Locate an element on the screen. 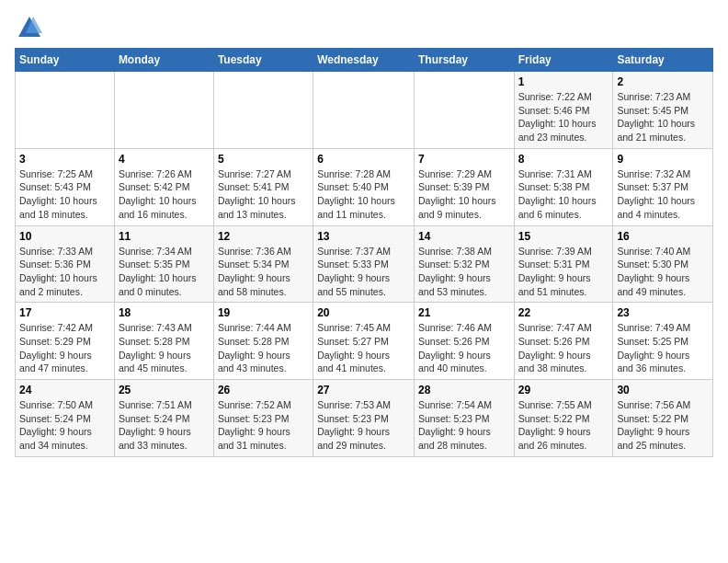  calendar-cell: 22Sunrise: 7:47 AM Sunset: 5:26 PM Dayli… is located at coordinates (563, 341).